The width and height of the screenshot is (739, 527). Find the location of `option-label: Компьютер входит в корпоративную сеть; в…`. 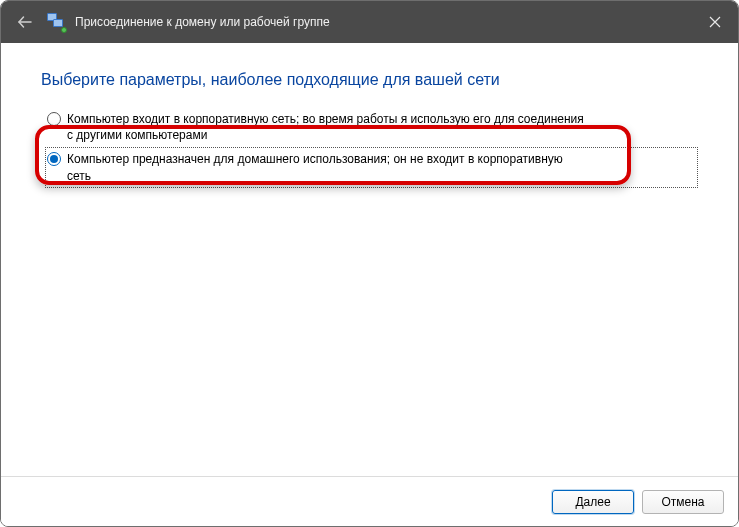

option-label: Компьютер входит в корпоративную сеть; в… is located at coordinates (327, 127).